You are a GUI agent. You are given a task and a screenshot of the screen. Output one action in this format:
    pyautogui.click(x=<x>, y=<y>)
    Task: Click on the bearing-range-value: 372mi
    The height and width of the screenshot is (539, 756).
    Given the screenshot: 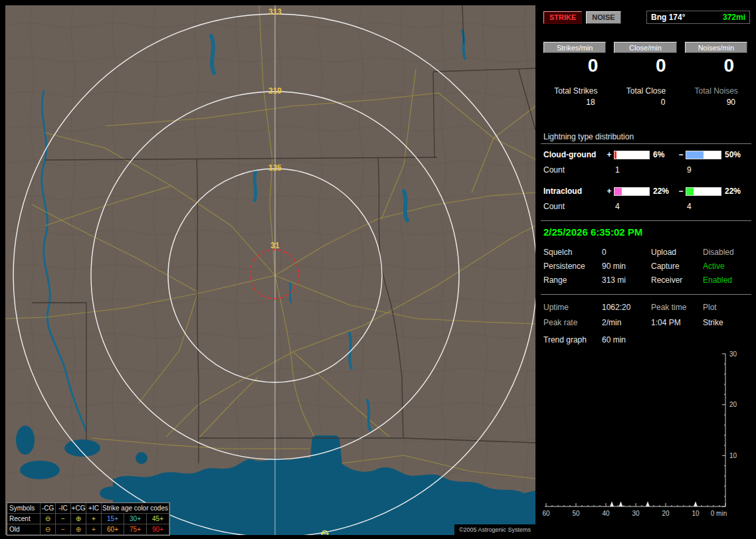 What is the action you would take?
    pyautogui.click(x=734, y=17)
    